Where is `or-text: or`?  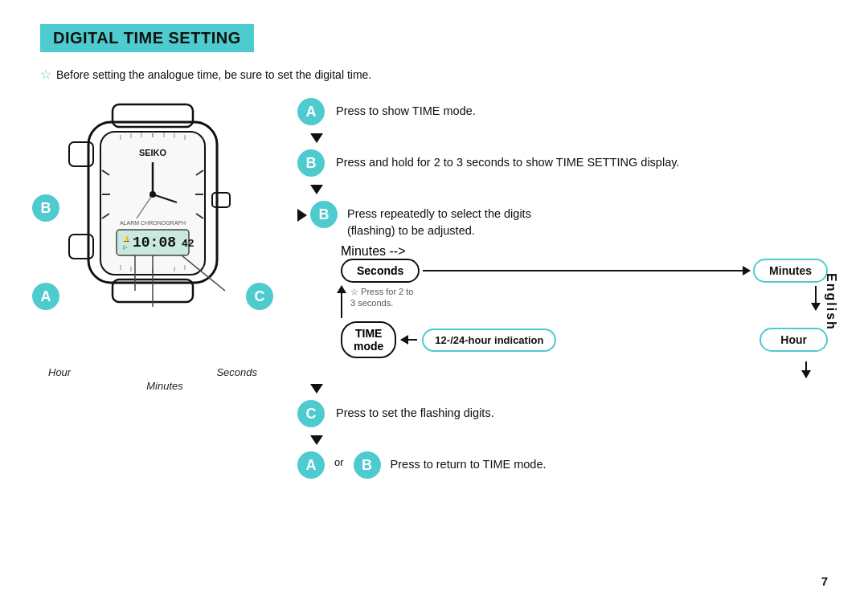
or-text: or is located at coordinates (339, 459).